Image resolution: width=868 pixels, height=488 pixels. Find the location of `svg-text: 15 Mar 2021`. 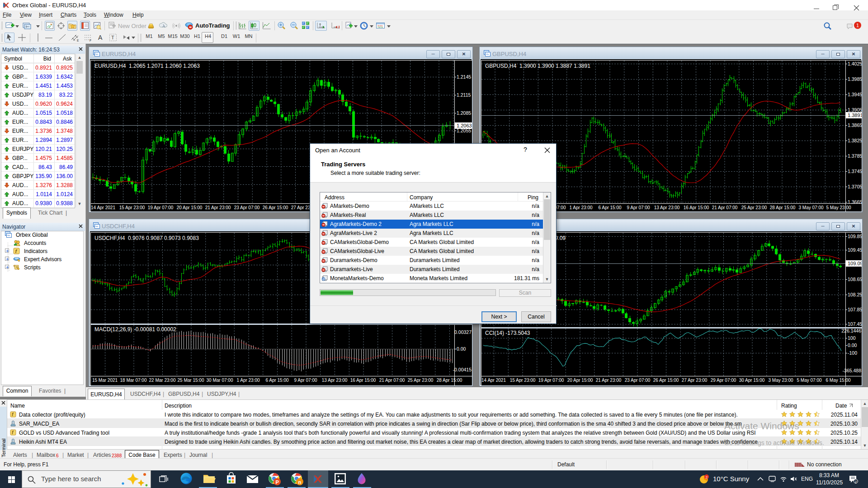

svg-text: 15 Mar 2021 is located at coordinates (105, 380).